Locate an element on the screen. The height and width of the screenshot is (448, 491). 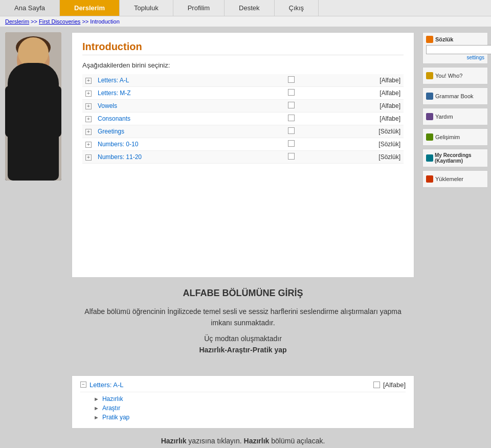
yuklemeler-link: Yüklemeler is located at coordinates (455, 179).